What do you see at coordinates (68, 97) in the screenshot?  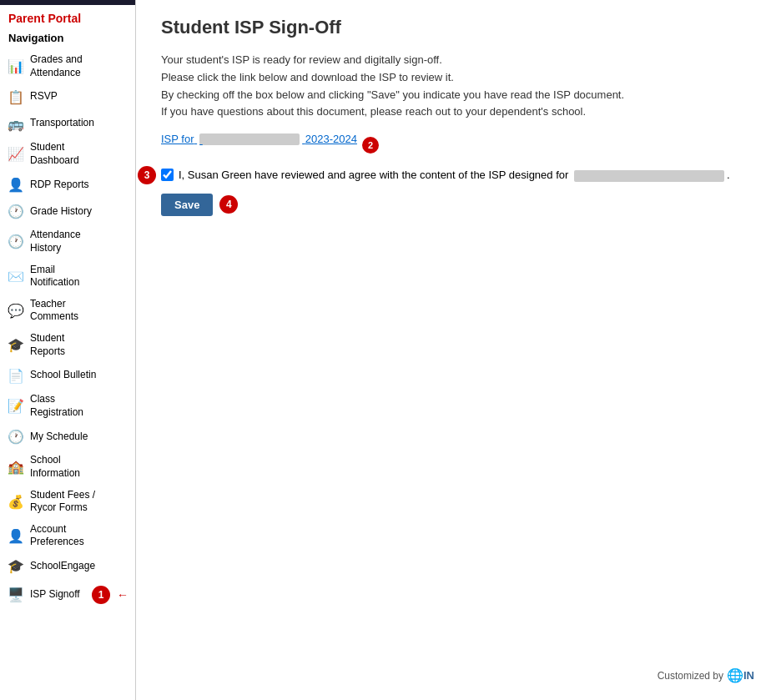 I see `sidebar-item-rsvp: 📋 RSVP` at bounding box center [68, 97].